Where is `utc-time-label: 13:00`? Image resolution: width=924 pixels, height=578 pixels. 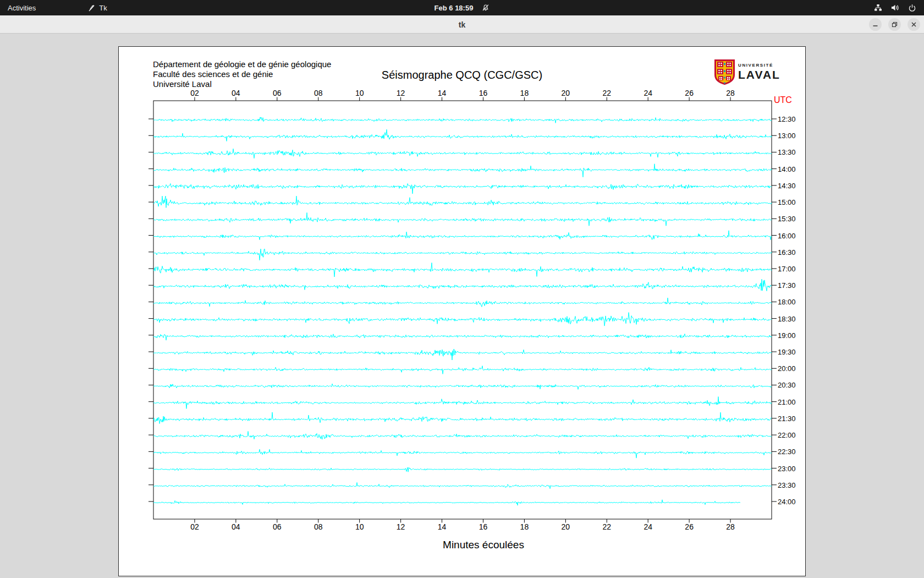 utc-time-label: 13:00 is located at coordinates (787, 135).